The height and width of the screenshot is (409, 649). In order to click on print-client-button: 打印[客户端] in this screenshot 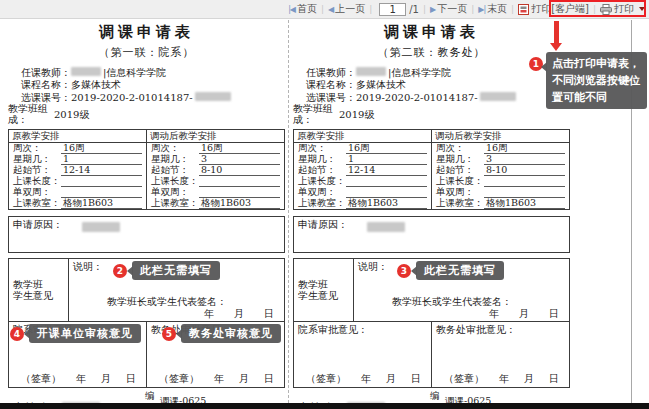, I will do `click(554, 9)`.